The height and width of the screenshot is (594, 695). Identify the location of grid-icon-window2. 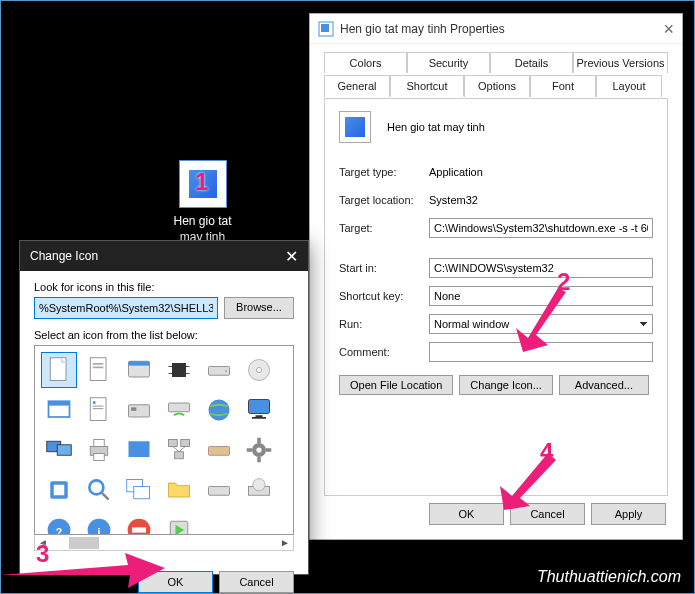
(139, 450).